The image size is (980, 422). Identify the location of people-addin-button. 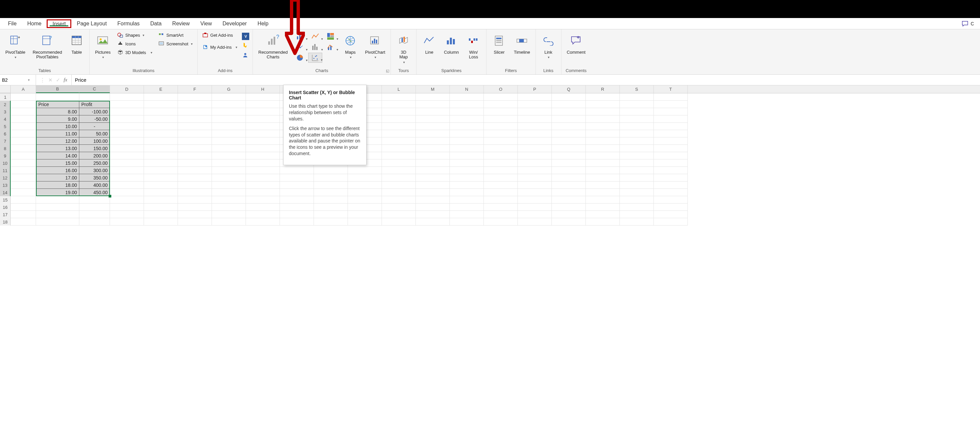
(246, 56).